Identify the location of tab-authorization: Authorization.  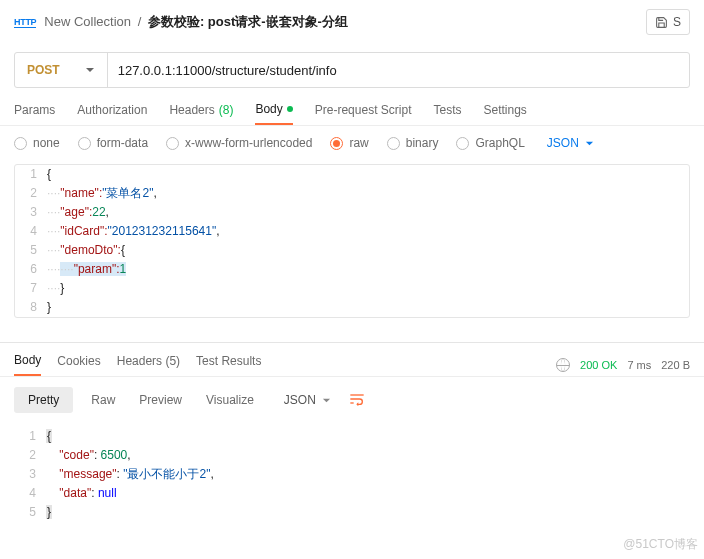
(112, 114).